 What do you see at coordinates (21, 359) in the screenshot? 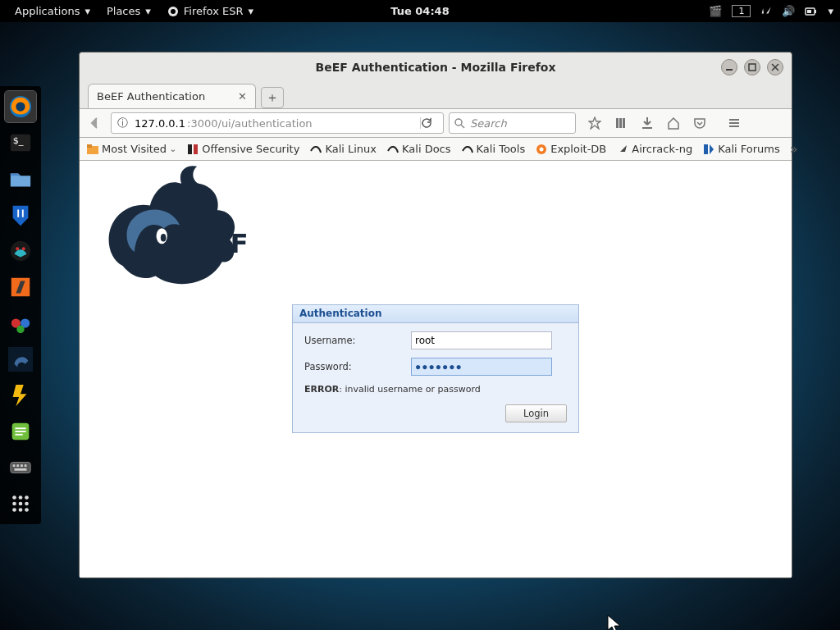
I see `dock-beef` at bounding box center [21, 359].